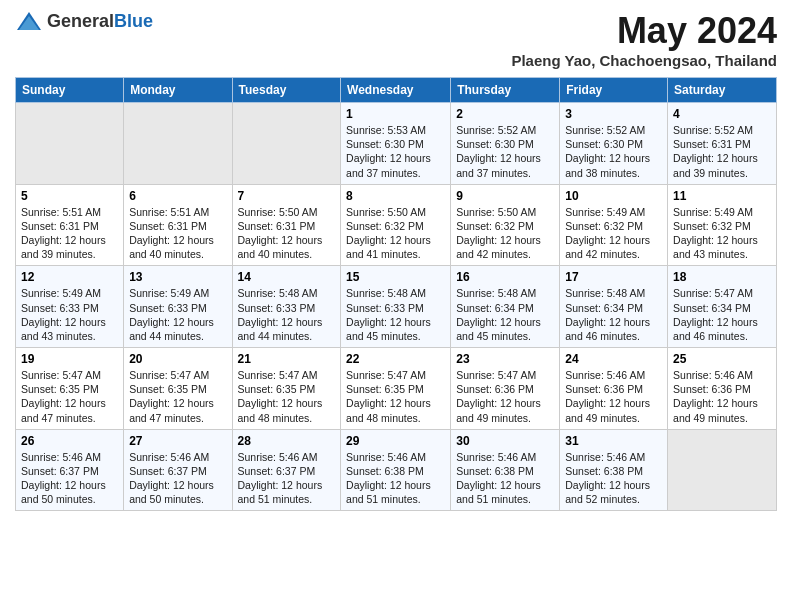  I want to click on calendar-cell: 15Sunrise: 5:48 AMSunset: 6:33 PMDayligh…, so click(396, 307).